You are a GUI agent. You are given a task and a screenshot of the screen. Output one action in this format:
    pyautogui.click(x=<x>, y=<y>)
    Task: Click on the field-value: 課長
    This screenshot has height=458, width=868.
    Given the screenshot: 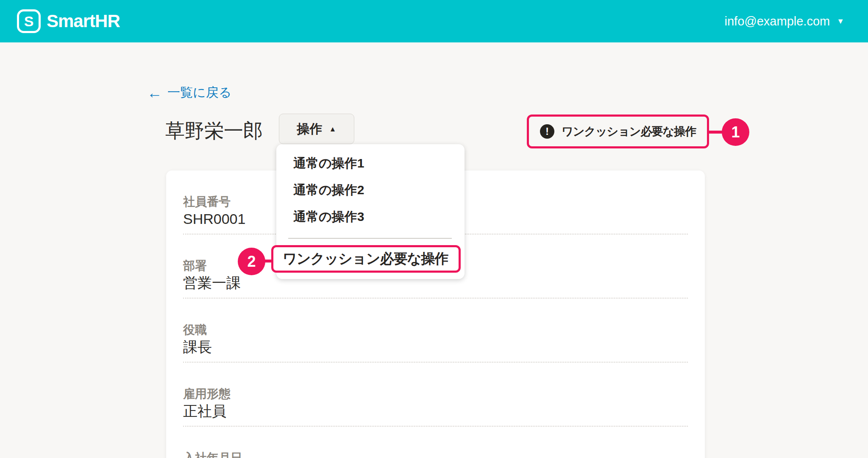 What is the action you would take?
    pyautogui.click(x=436, y=347)
    